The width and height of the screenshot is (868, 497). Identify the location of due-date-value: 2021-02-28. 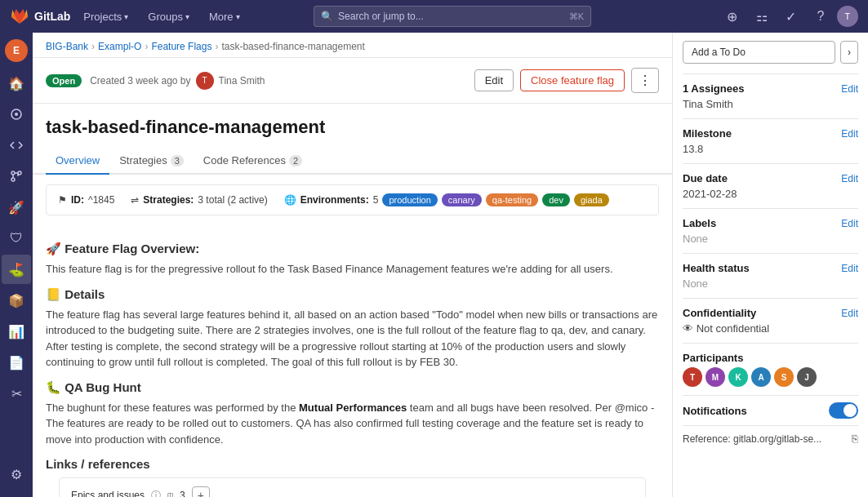
(771, 194).